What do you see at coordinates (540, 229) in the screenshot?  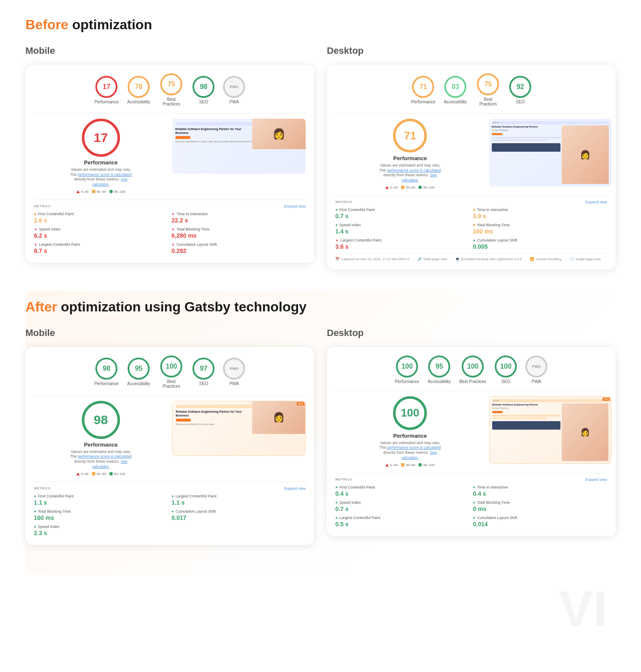 I see `d-metric-tbt: ■ Total Blocking Time 160 ms` at bounding box center [540, 229].